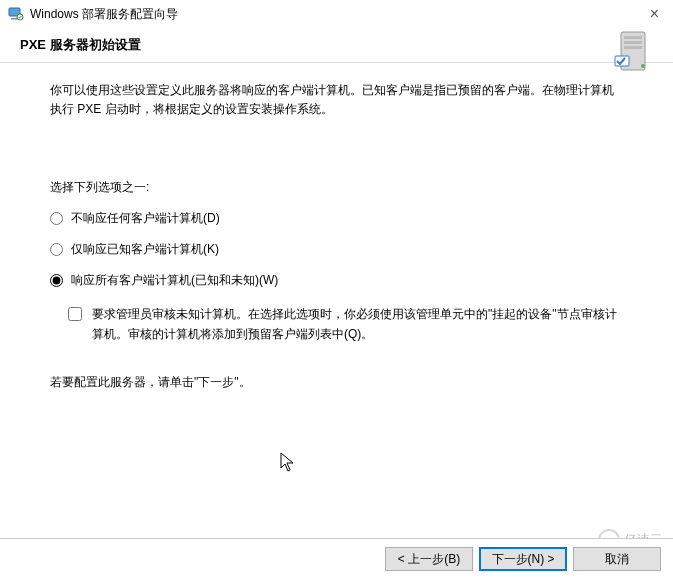 The height and width of the screenshot is (579, 673). I want to click on wizard-footer: < 上一步(B) 下一步(N) > 取消, so click(336, 558).